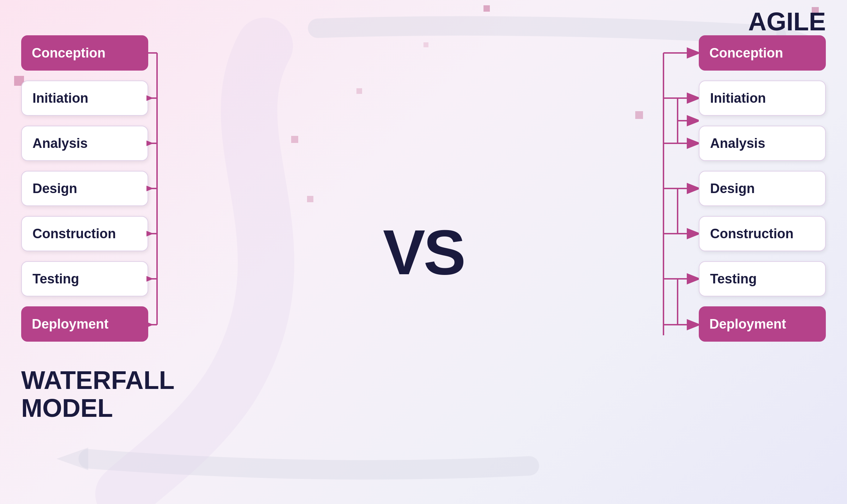 The width and height of the screenshot is (847, 504). Describe the element at coordinates (739, 194) in the screenshot. I see `agile-boxes: Conception Initiation Analysis Design Co…` at that location.